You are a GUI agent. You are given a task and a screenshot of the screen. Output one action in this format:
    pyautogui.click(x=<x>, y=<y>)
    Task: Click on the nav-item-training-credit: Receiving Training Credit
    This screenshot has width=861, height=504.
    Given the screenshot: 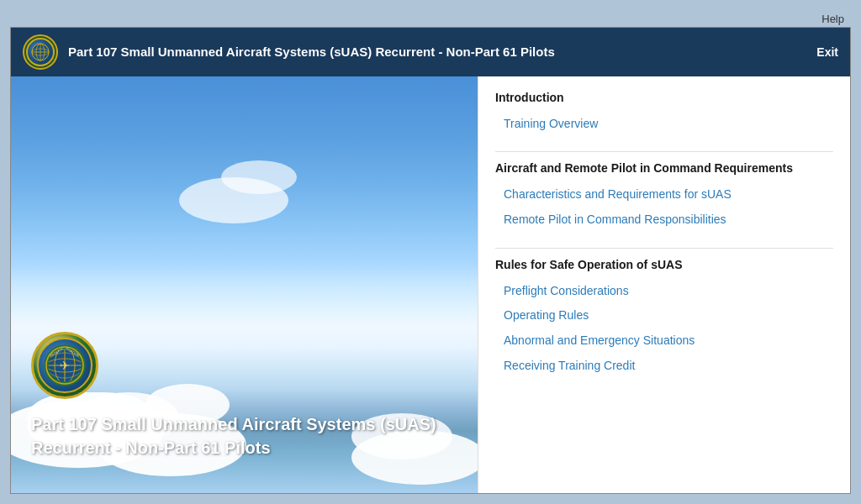 What is the action you would take?
    pyautogui.click(x=664, y=366)
    